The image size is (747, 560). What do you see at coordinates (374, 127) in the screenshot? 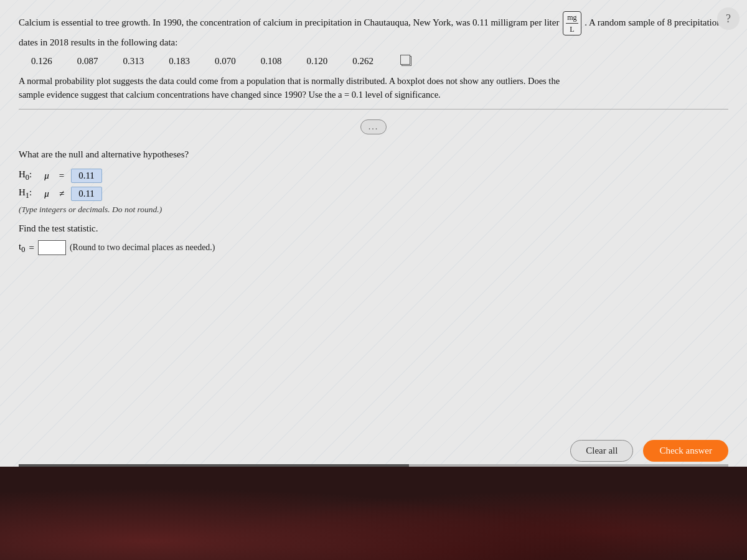
I see `expand-button: ...` at bounding box center [374, 127].